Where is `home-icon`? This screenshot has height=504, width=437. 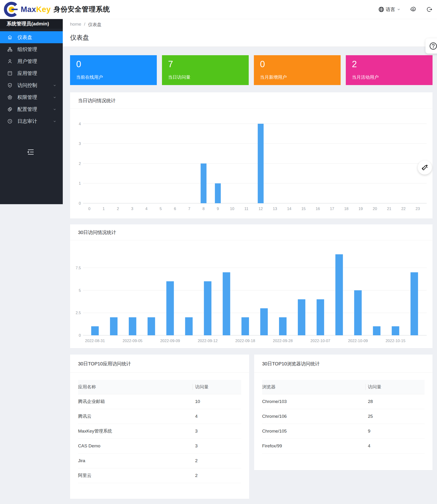
home-icon is located at coordinates (10, 38).